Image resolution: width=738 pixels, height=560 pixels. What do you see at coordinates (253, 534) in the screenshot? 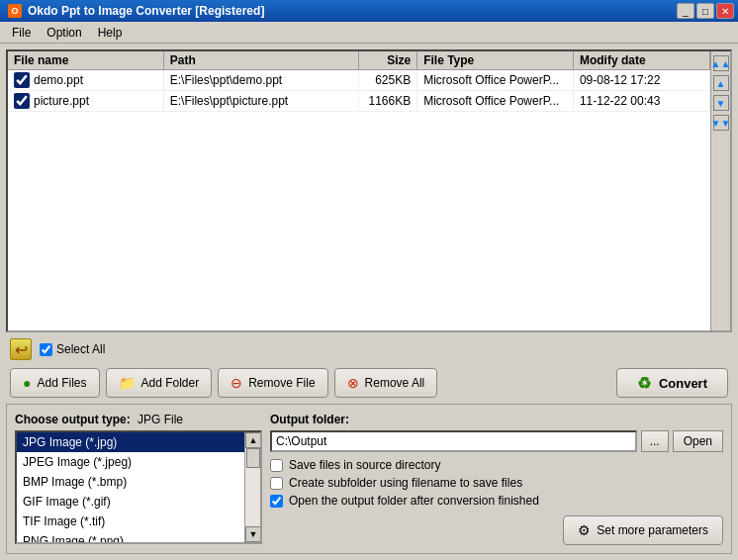
I see `sb-down-button: ▼` at bounding box center [253, 534].